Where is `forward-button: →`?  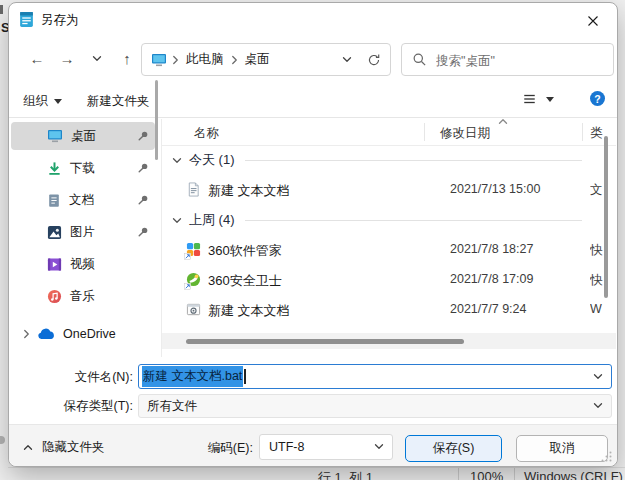 forward-button: → is located at coordinates (67, 58).